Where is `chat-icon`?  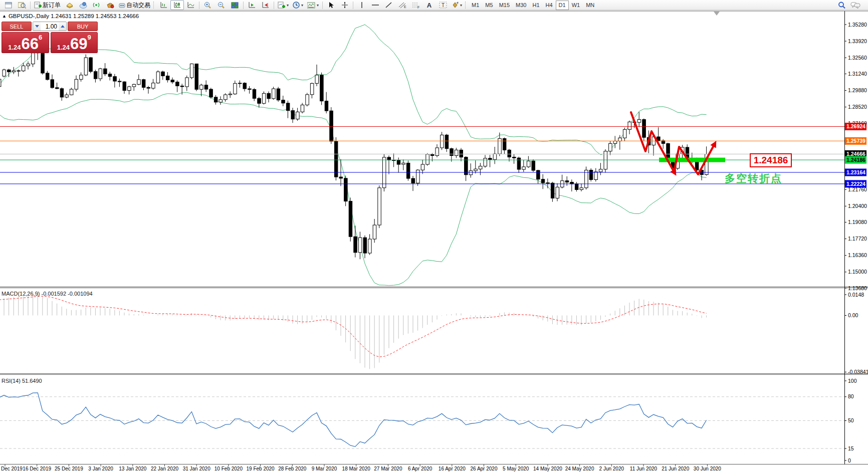 chat-icon is located at coordinates (855, 5).